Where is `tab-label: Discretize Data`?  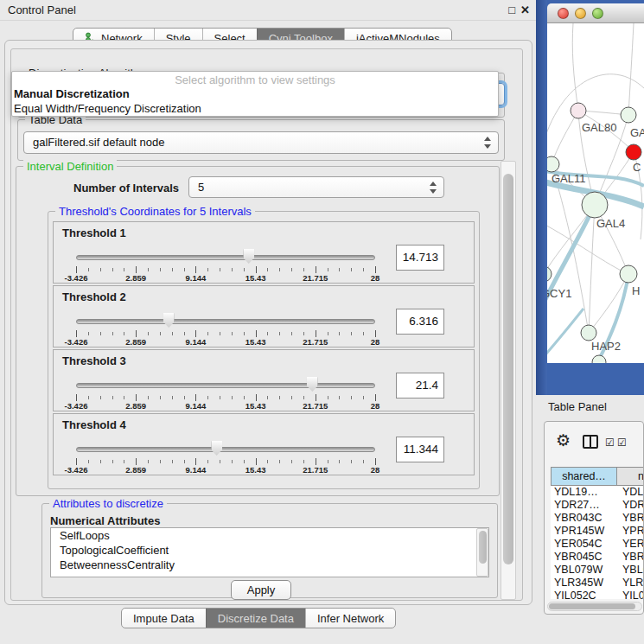
tab-label: Discretize Data is located at coordinates (256, 619).